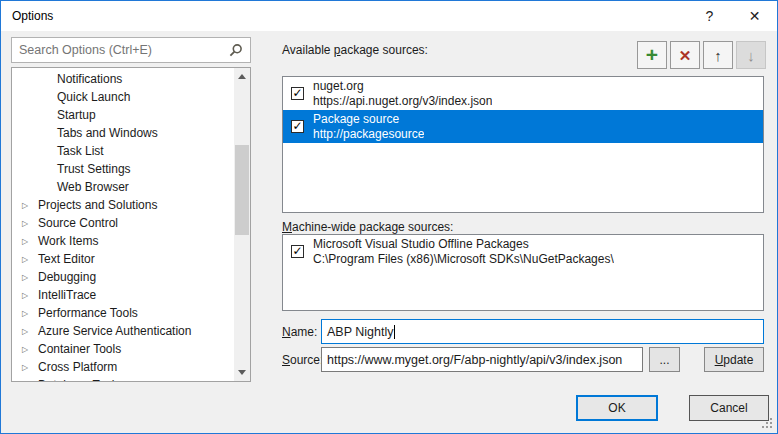 The height and width of the screenshot is (434, 778). I want to click on close-button: ✕, so click(754, 16).